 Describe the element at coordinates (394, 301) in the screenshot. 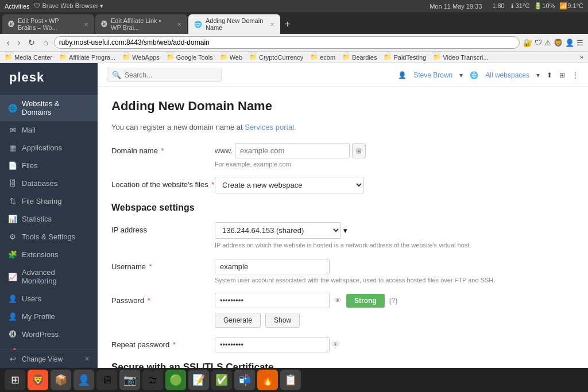

I see `password-row-controls: 👁 Strong (?)` at that location.